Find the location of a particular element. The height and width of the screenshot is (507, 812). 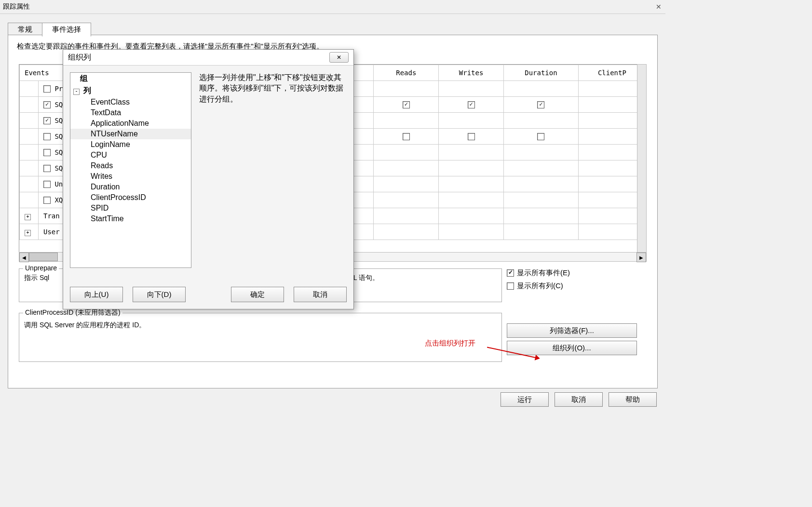

tab-event-selection: 事件选择 is located at coordinates (67, 30).